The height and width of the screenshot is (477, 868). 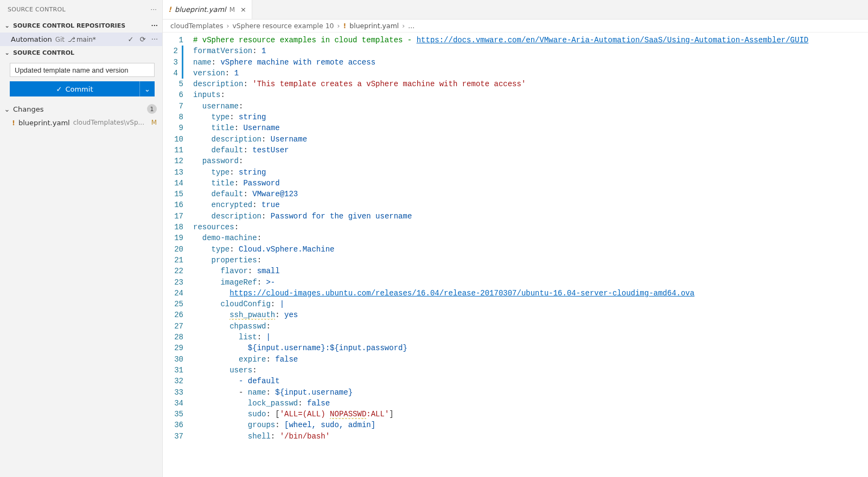 I want to click on commit-message-input, so click(x=82, y=70).